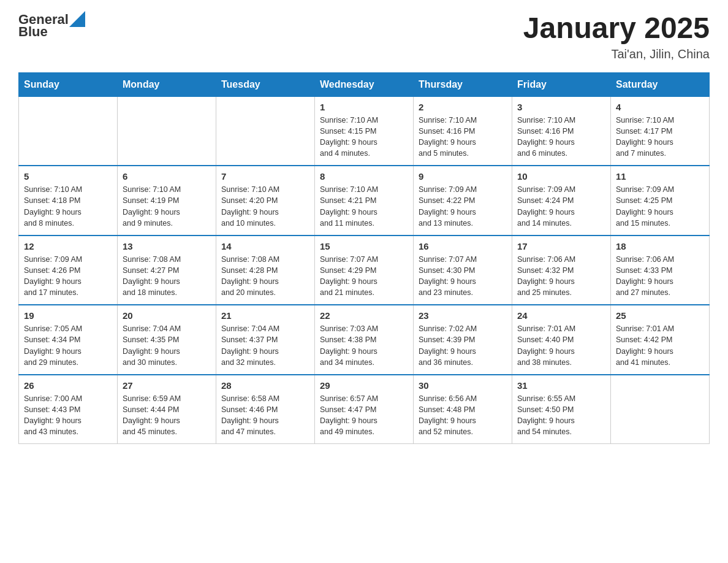  What do you see at coordinates (265, 177) in the screenshot?
I see `day-number: 7` at bounding box center [265, 177].